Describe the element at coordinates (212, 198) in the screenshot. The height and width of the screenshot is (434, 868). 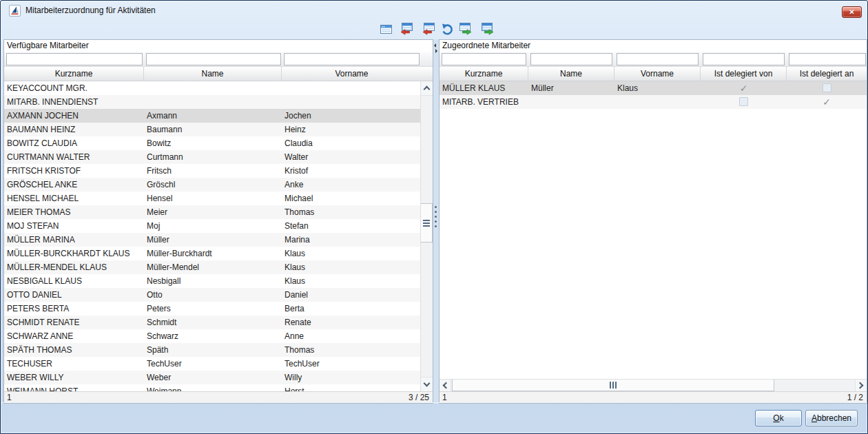
I see `table-row: HENSEL MICHAELHenselMichael` at that location.